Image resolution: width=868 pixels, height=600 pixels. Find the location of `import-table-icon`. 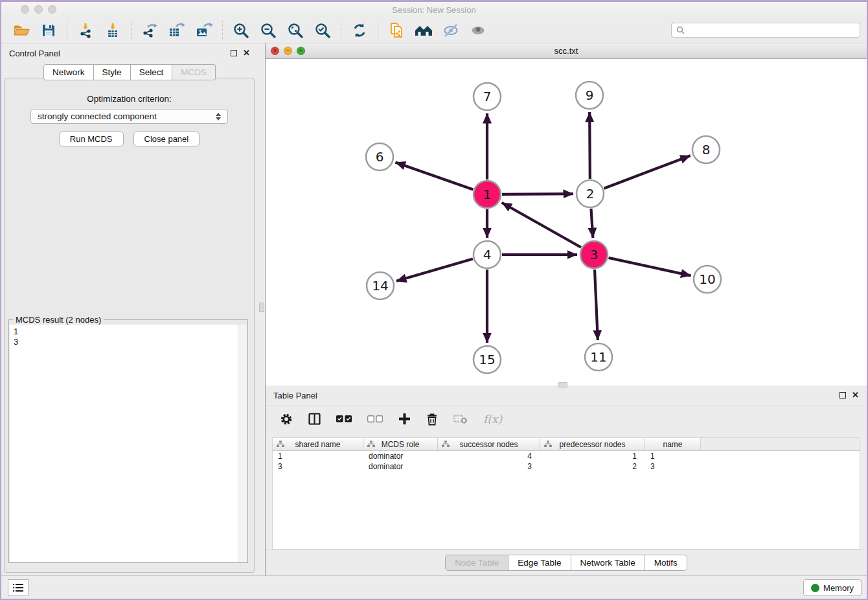

import-table-icon is located at coordinates (113, 30).